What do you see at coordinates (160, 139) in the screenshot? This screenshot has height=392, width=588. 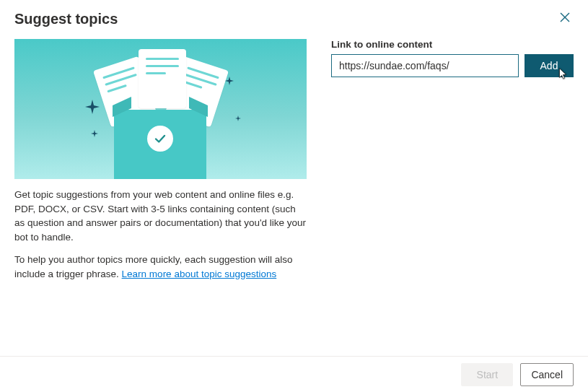 I see `checkmark-icon` at bounding box center [160, 139].